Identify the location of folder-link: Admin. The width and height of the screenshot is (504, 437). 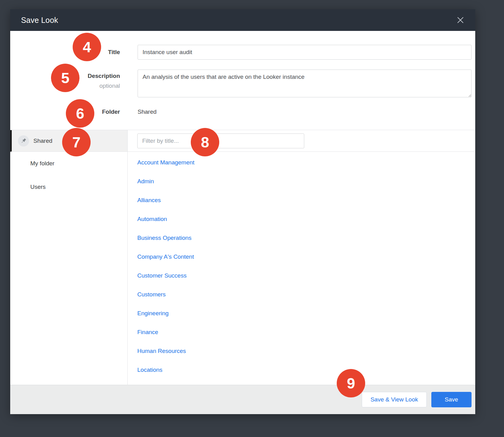
(146, 181).